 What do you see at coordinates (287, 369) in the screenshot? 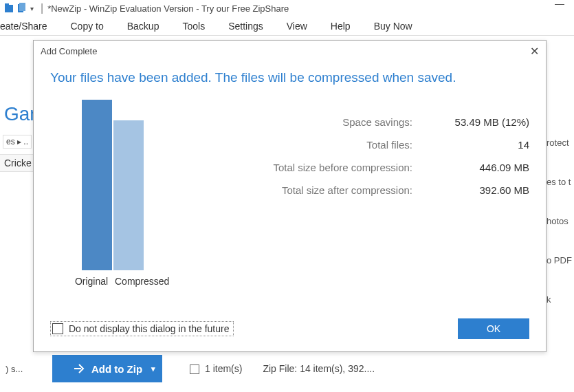
I see `bottom-bar: ) s... Add to Zip ▾ 1 item(s) Zip File: …` at bounding box center [287, 369].